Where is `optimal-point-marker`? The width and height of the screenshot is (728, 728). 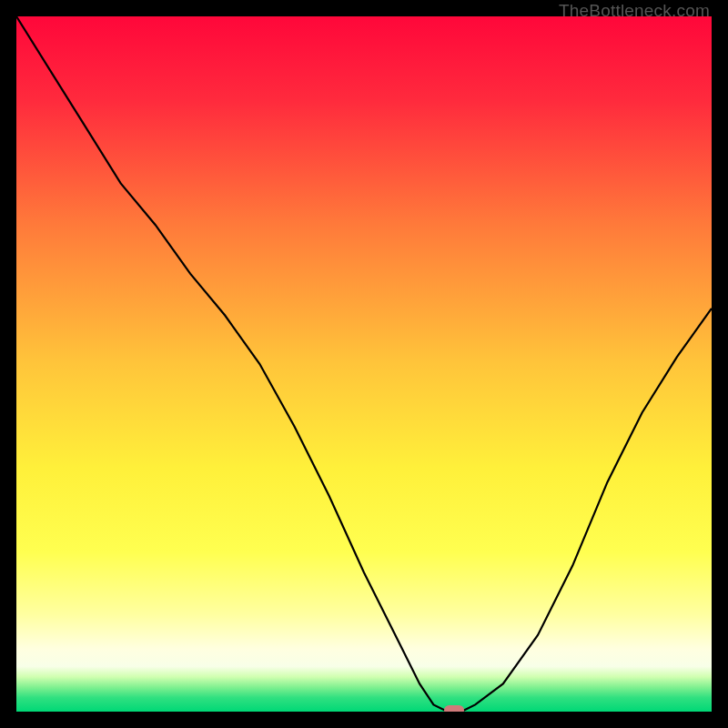 optimal-point-marker is located at coordinates (454, 709).